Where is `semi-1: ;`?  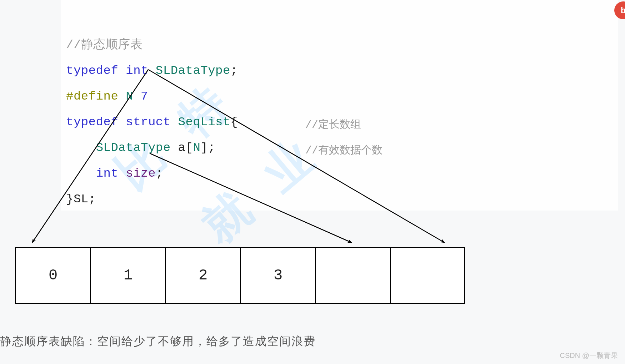 semi-1: ; is located at coordinates (234, 71).